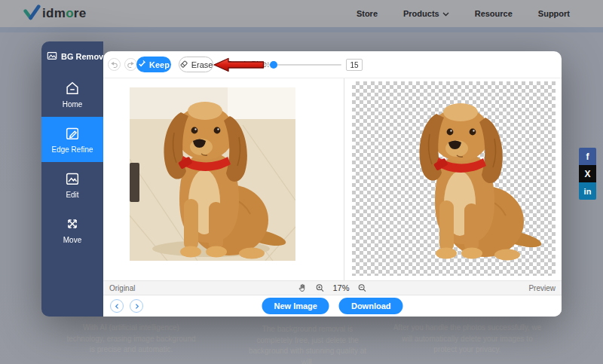 The image size is (603, 364). I want to click on sidebar-item-edit: Edit, so click(72, 185).